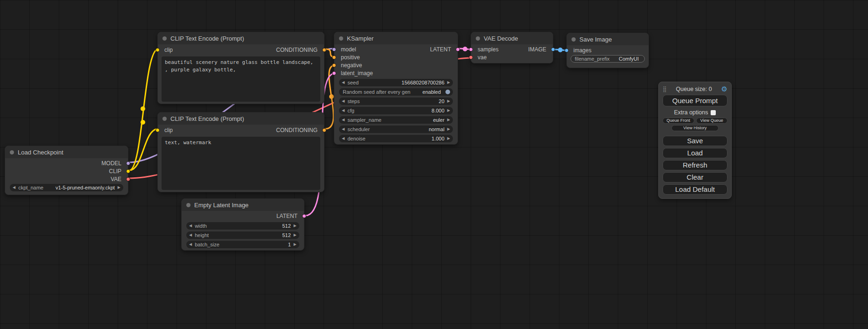  What do you see at coordinates (348, 49) in the screenshot?
I see `input-label-model: model` at bounding box center [348, 49].